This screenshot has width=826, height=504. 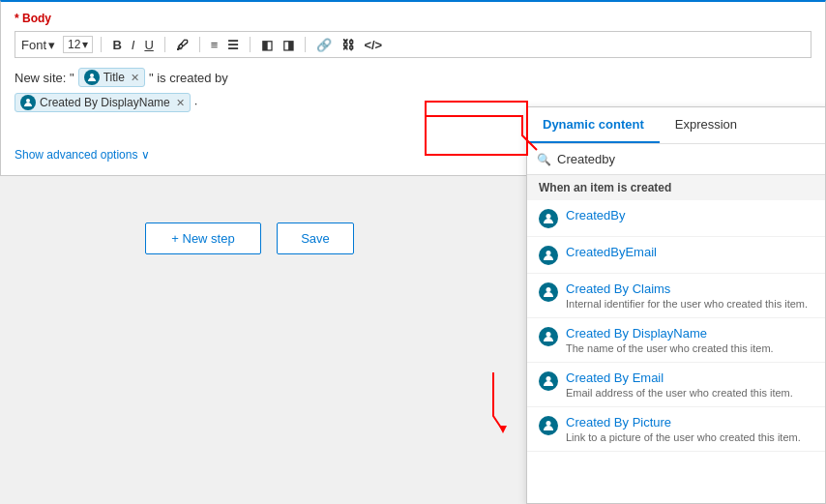 I want to click on item-text-created-by-claims: Created By Claims Internal identifier fo…, so click(x=690, y=296).